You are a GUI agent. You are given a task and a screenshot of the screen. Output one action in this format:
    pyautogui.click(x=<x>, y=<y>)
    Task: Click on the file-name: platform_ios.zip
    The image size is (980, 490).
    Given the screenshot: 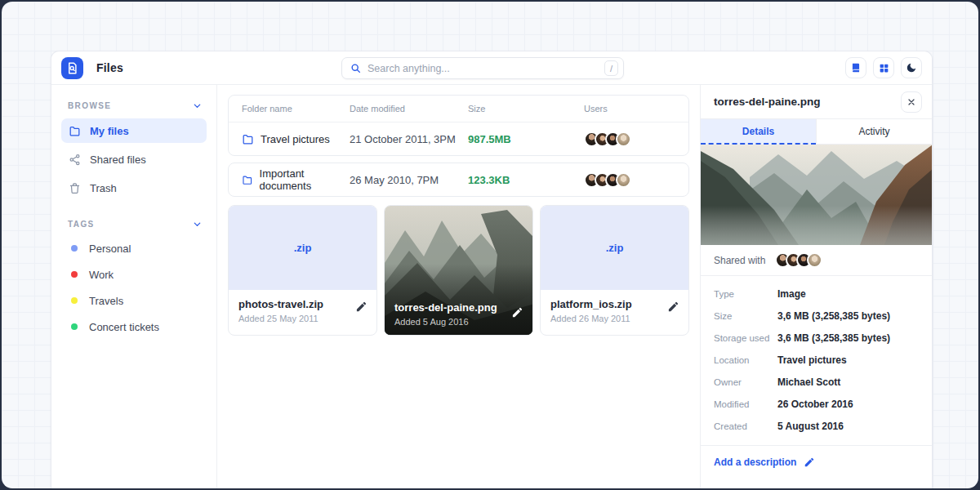 What is the action you would take?
    pyautogui.click(x=614, y=304)
    